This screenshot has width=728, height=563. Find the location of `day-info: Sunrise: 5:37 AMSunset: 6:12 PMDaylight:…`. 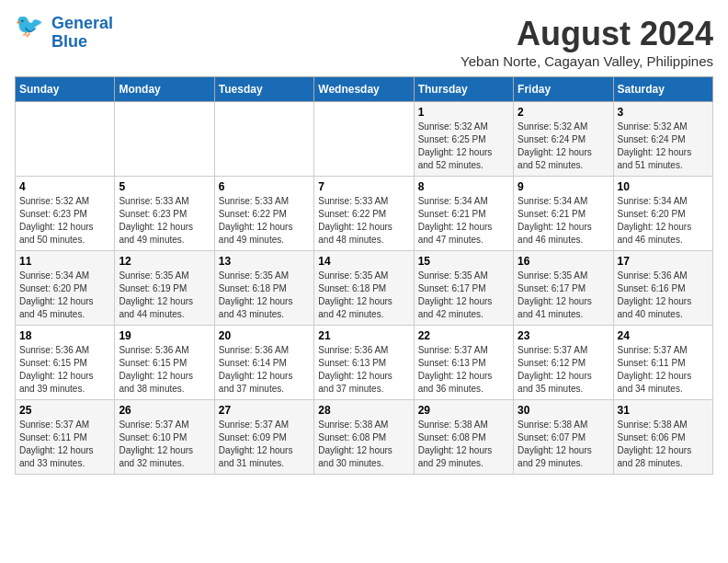

day-info: Sunrise: 5:37 AMSunset: 6:12 PMDaylight:… is located at coordinates (563, 370).